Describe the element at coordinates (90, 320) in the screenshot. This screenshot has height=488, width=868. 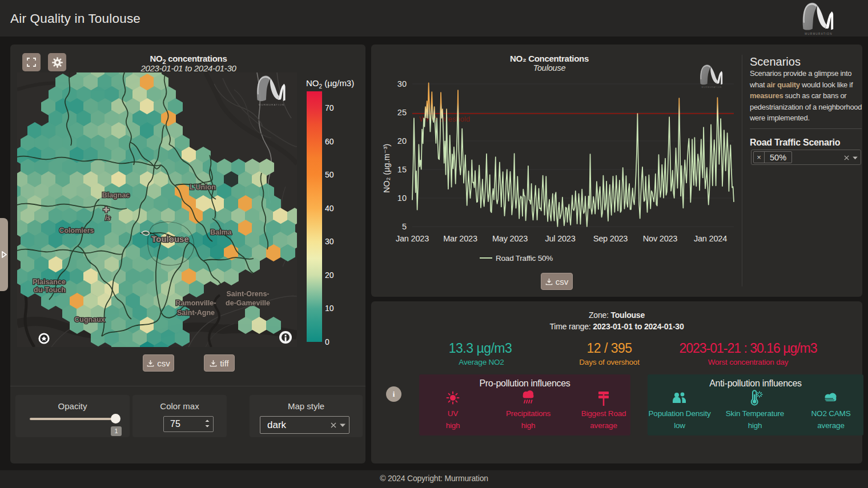
I see `svg-text: Cugnaux` at that location.